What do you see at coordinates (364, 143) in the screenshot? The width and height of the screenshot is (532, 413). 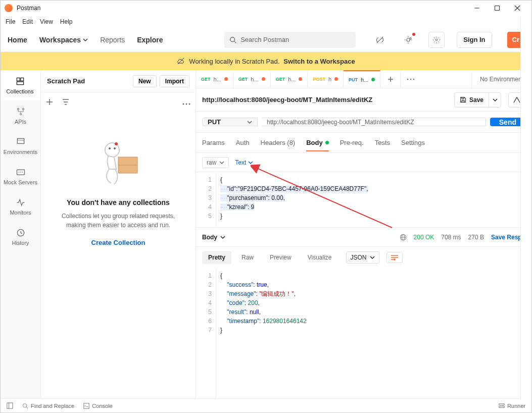 I see `request-subtabs: Params Auth Headers (8) Body Pre-req. Te…` at bounding box center [364, 143].